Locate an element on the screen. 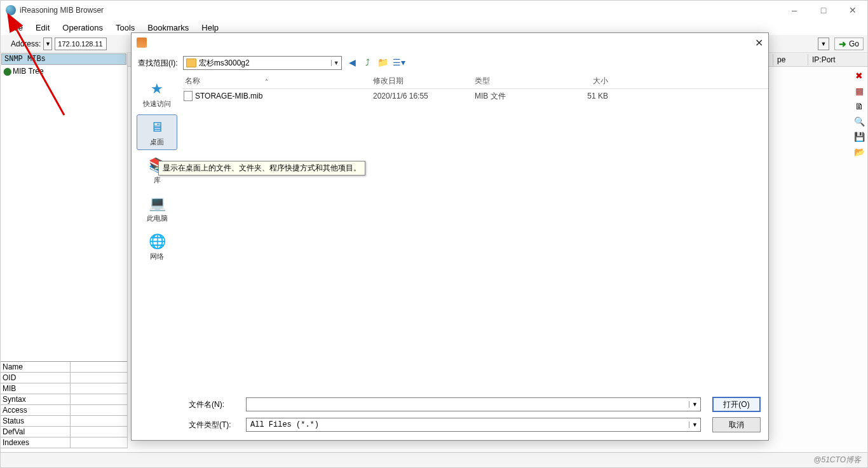 This screenshot has width=868, height=468. cancel-button: 取消 is located at coordinates (736, 425).